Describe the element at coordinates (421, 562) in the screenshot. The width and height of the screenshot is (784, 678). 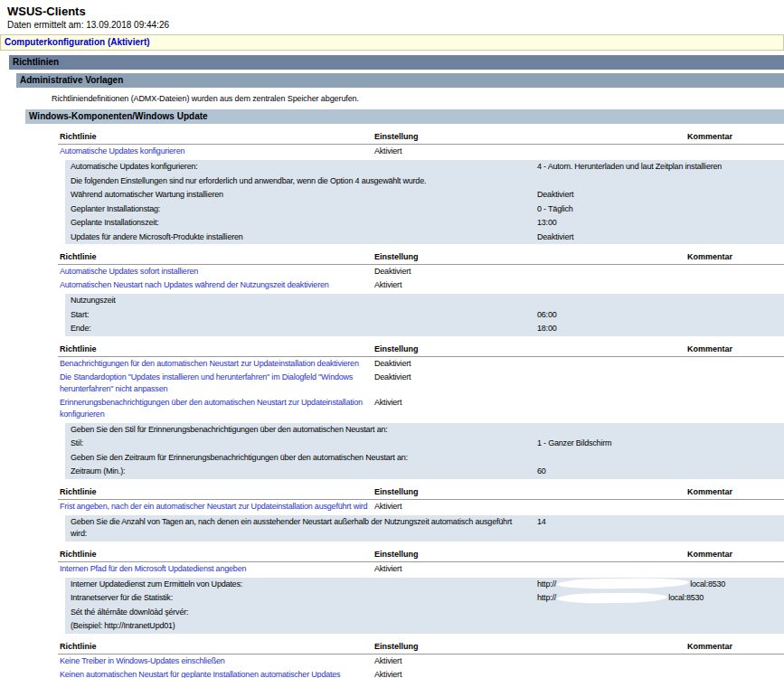
I see `policy-table: Richtlinie Einstellung Kommentar Interne…` at that location.